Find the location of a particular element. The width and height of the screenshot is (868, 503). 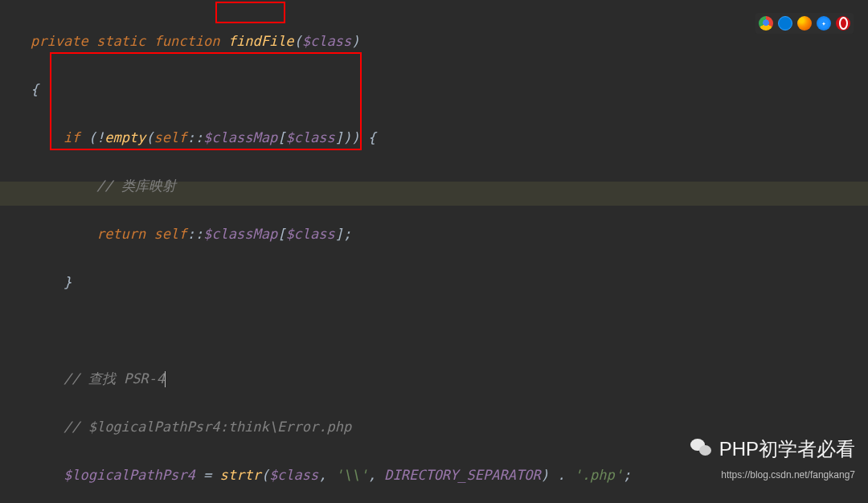

opera-icon is located at coordinates (843, 23).